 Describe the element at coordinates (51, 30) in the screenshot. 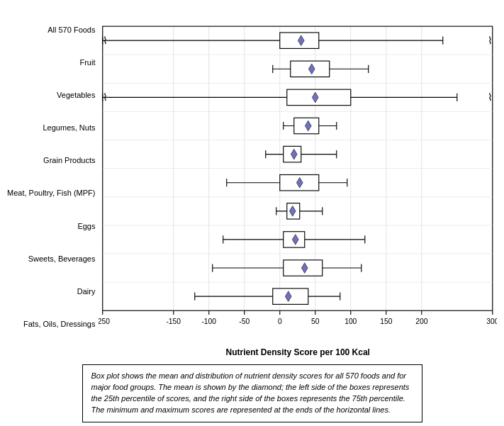

I see `y-label: All 570 Foods` at that location.